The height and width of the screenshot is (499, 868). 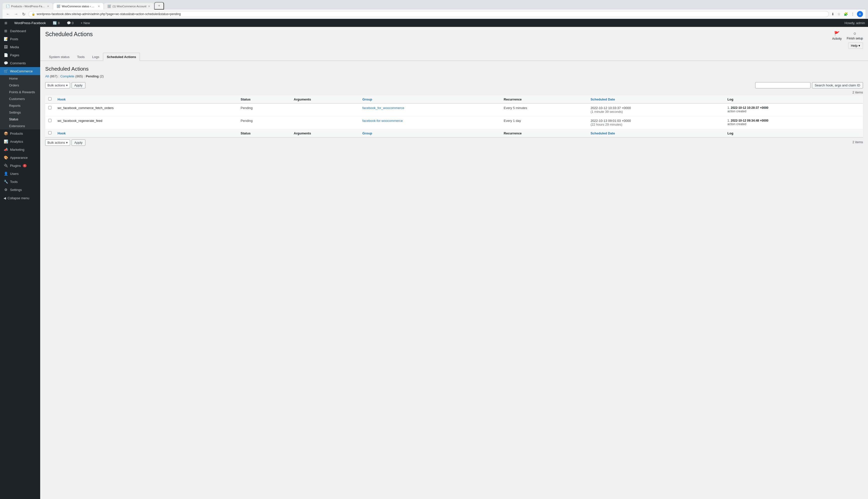 What do you see at coordinates (20, 31) in the screenshot?
I see `sidebar-item-dashboard: ⊞ Dashboard` at bounding box center [20, 31].